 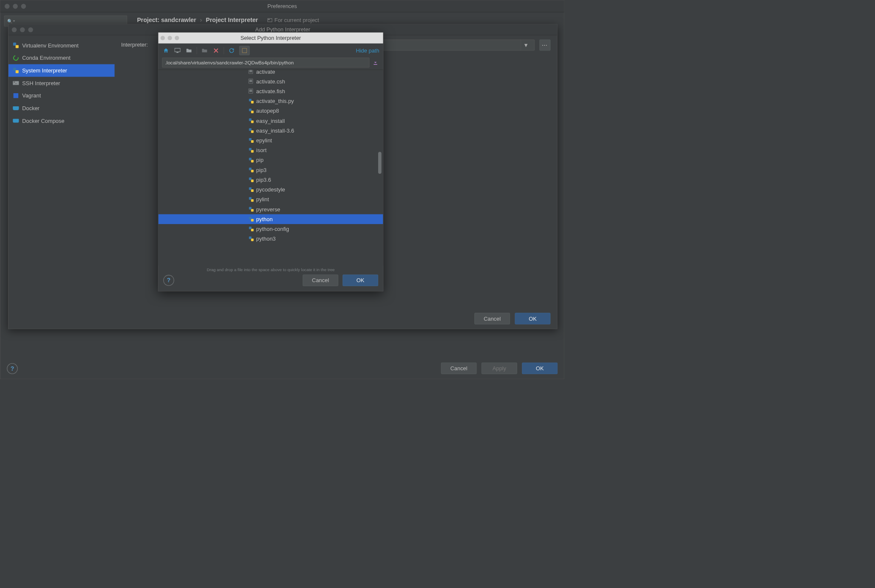 What do you see at coordinates (270, 92) in the screenshot?
I see `file-tree-item: activate.fish` at bounding box center [270, 92].